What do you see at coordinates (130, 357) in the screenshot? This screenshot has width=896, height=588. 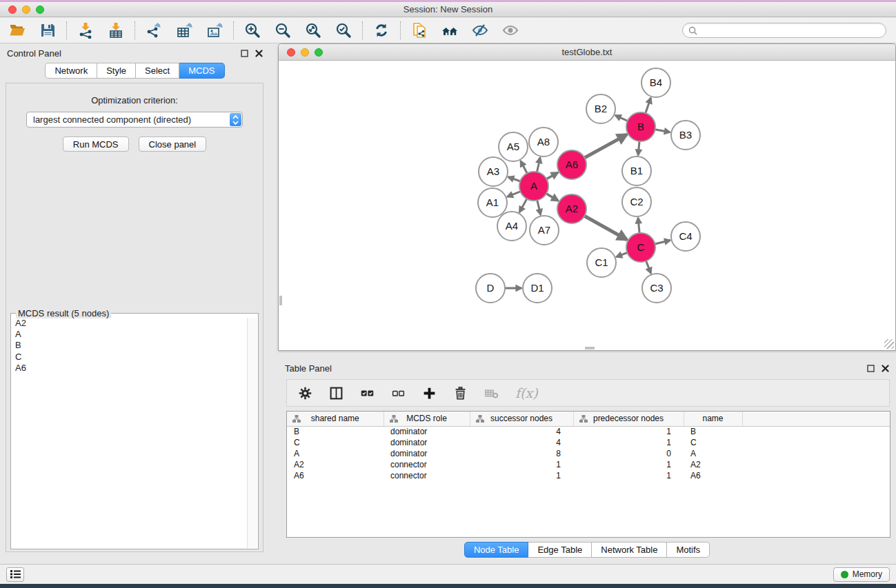 I see `mcds-result-item: C` at bounding box center [130, 357].